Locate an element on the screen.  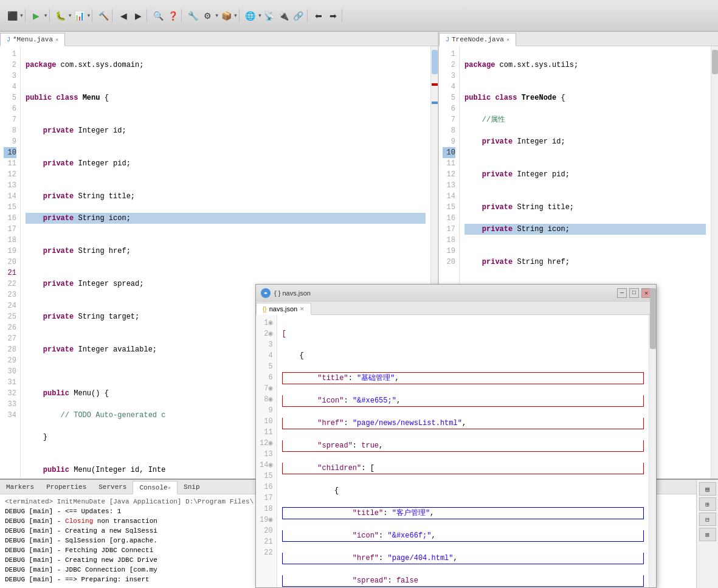
tools-chevron-icon: ▼ is located at coordinates (216, 16).